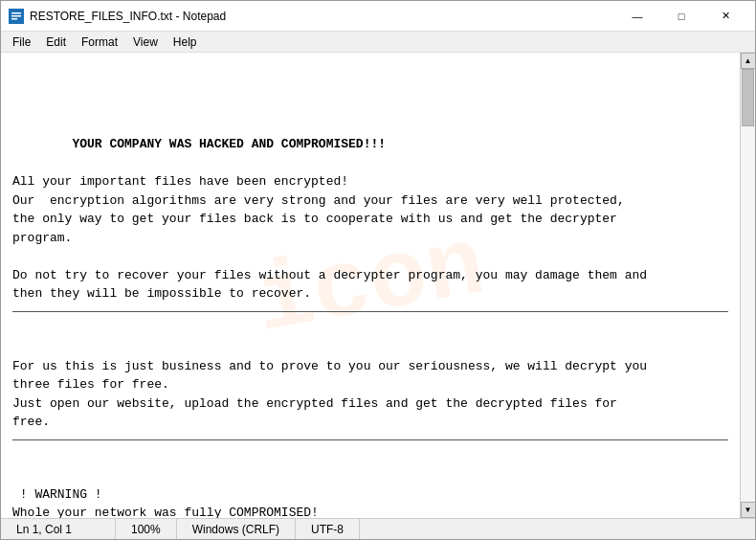 This screenshot has height=540, width=756. I want to click on status-encoding: UTF-8, so click(327, 529).